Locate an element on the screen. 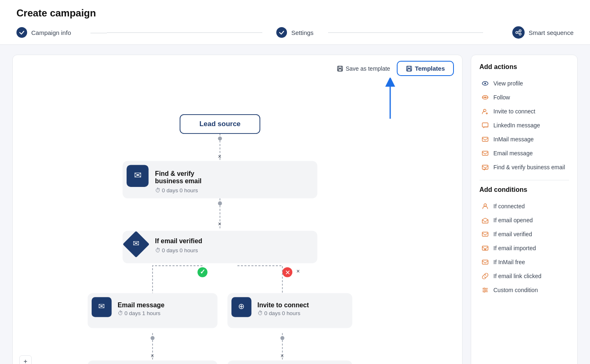 The image size is (590, 364). invite-connect-label: Invite to connect is located at coordinates (514, 111).